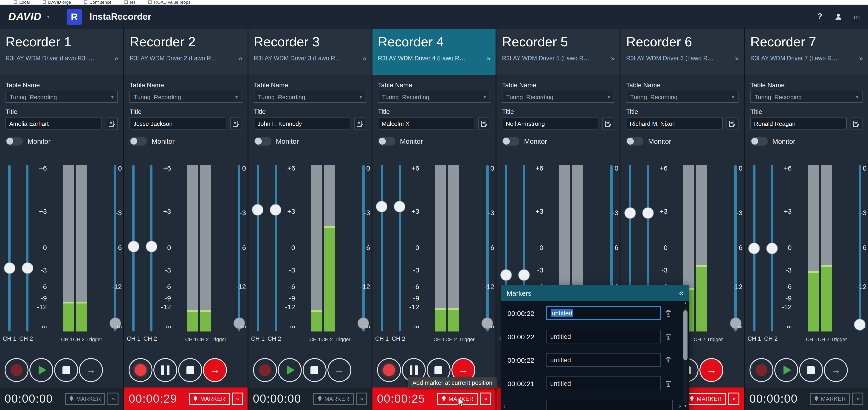  I want to click on driver-link: R3LAY WDM Driver (Lawo R3L…, so click(50, 58).